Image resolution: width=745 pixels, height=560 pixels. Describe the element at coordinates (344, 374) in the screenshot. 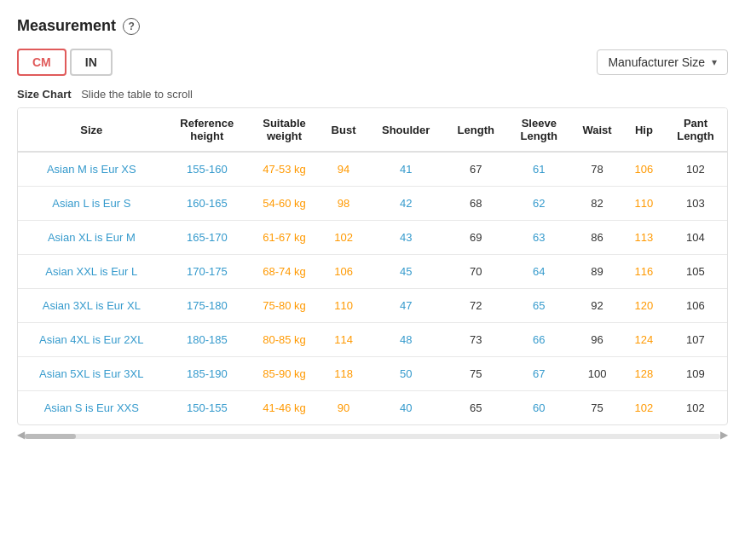

I see `cell-bust: 118` at that location.